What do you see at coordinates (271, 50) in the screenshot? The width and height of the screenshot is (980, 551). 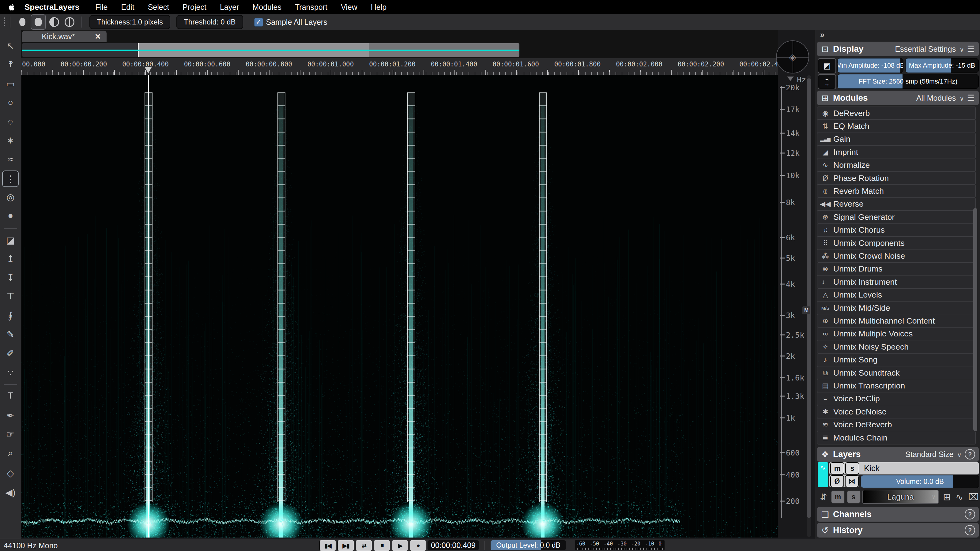 I see `waveform-overview-bar` at bounding box center [271, 50].